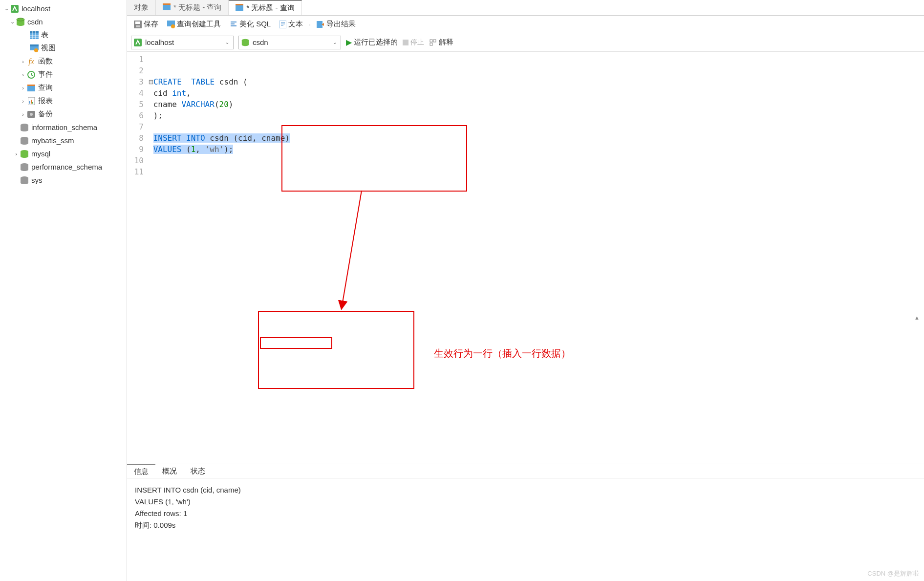 This screenshot has width=924, height=581. Describe the element at coordinates (433, 43) in the screenshot. I see `explain-icon` at that location.